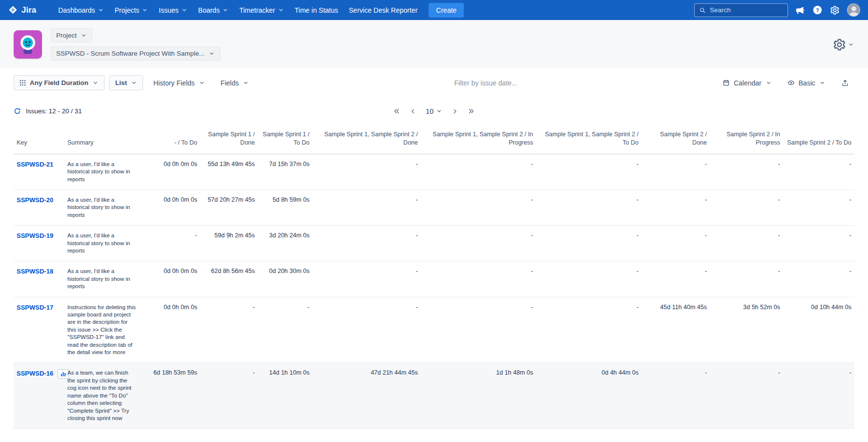 The width and height of the screenshot is (868, 442). What do you see at coordinates (430, 111) in the screenshot?
I see `page-size-value: 10` at bounding box center [430, 111].